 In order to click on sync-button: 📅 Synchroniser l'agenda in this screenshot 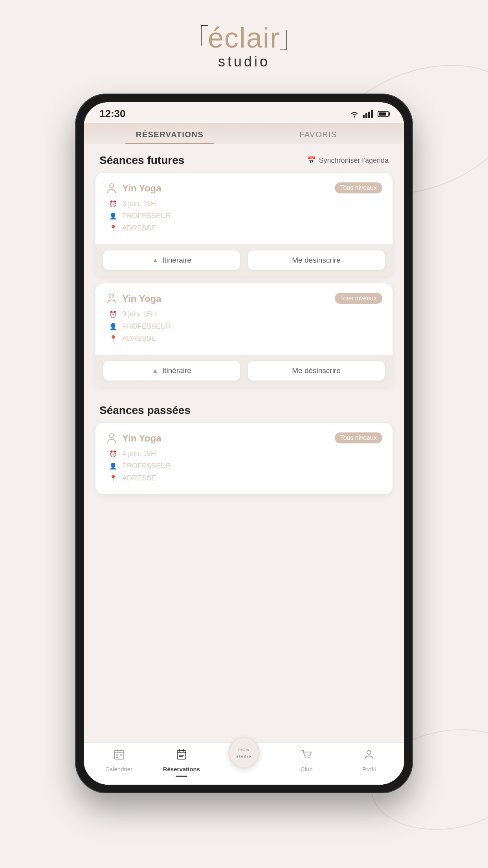, I will do `click(348, 160)`.